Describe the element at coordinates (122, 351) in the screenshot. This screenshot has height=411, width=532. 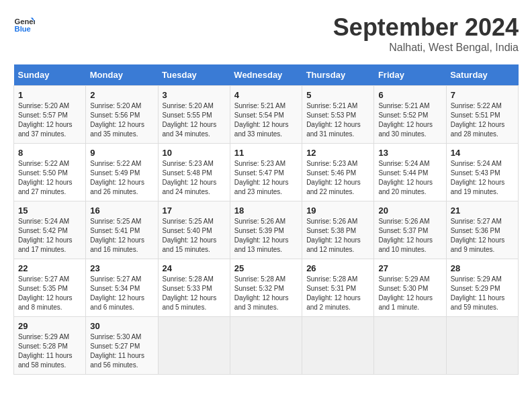
I see `day-info: Sunrise: 5:30 AM Sunset: 5:27 PM Dayligh…` at that location.